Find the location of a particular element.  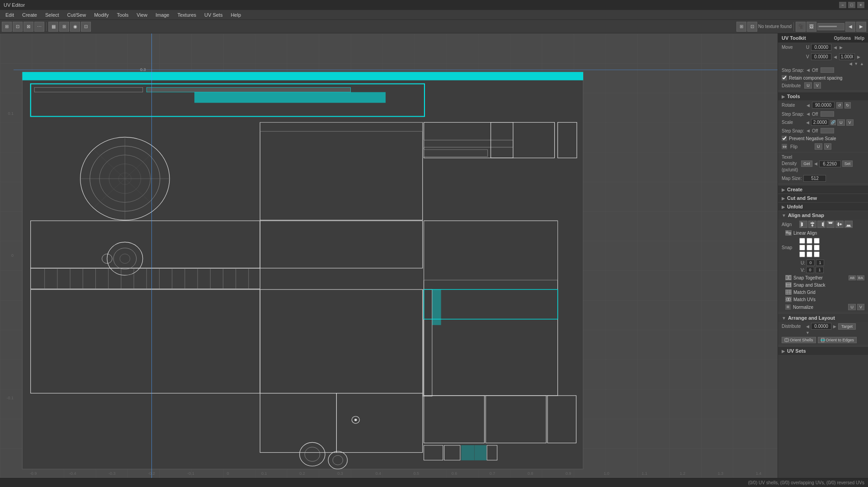

menu-view: View is located at coordinates (142, 15).